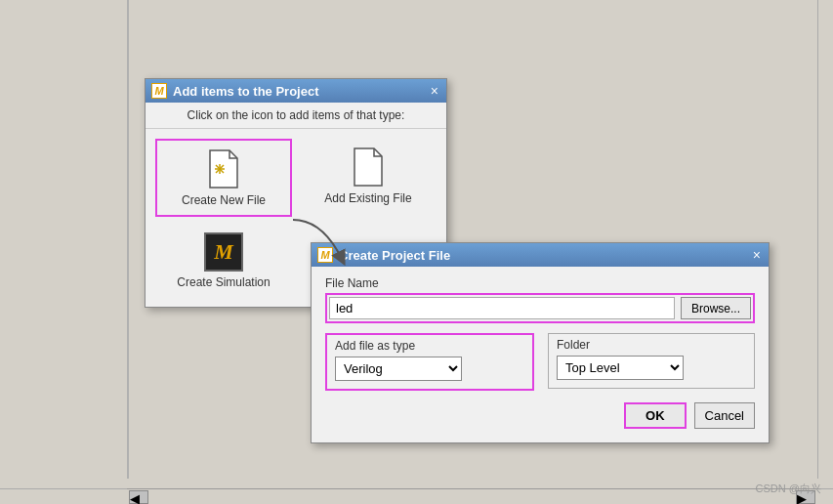 Image resolution: width=833 pixels, height=504 pixels. Describe the element at coordinates (325, 255) in the screenshot. I see `cpd-modelsim-icon: M` at that location.